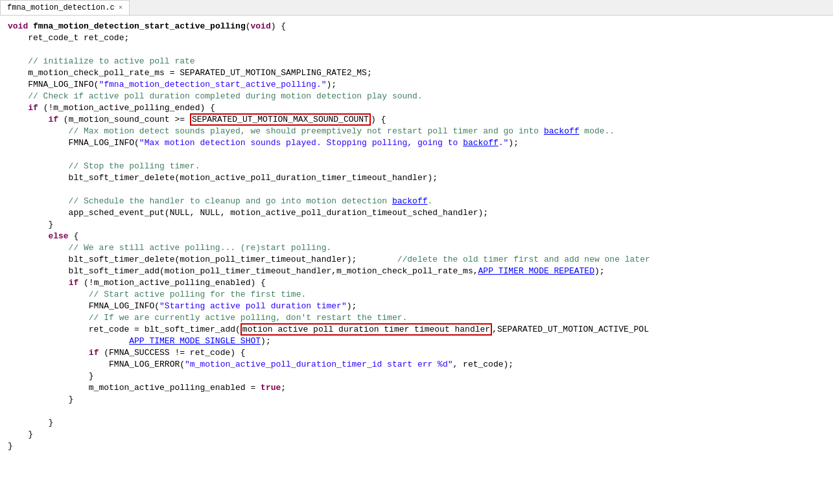  What do you see at coordinates (417, 236) in the screenshot?
I see `line: else {` at bounding box center [417, 236].